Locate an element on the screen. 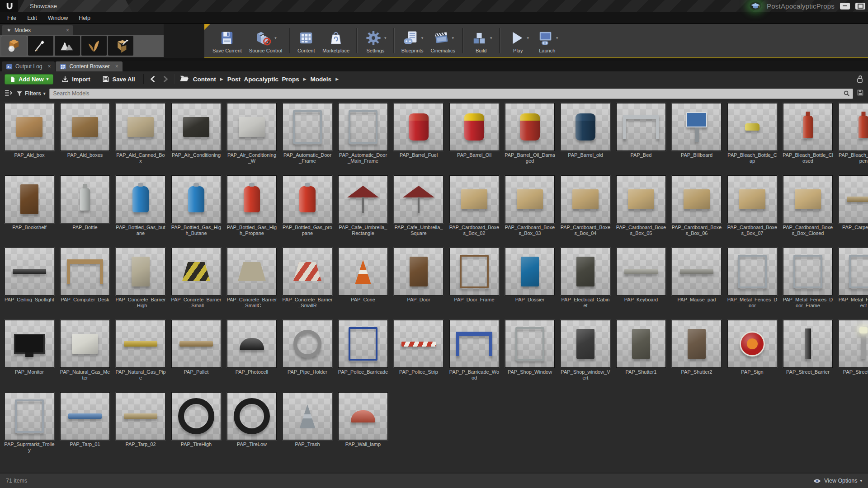 The height and width of the screenshot is (488, 868). asset-tile: PAP_Metal_Fences_Door is located at coordinates (752, 281).